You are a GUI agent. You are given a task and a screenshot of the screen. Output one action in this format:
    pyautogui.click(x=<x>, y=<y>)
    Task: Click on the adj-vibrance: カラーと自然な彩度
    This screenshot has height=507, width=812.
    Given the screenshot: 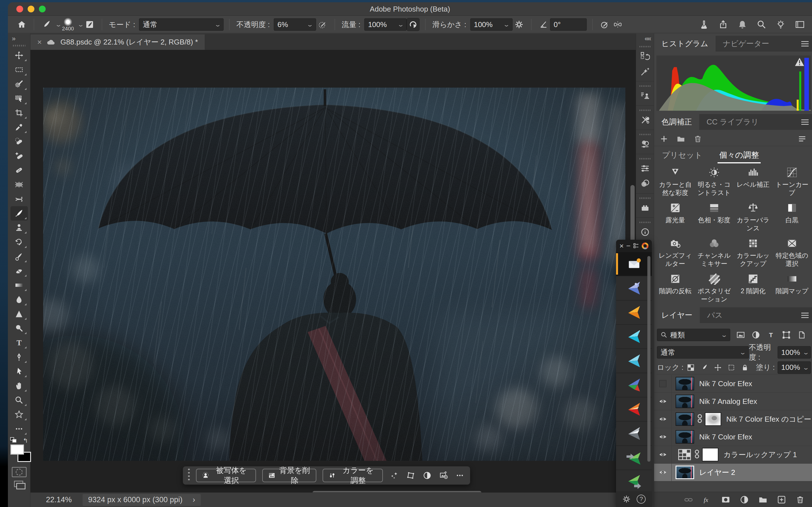 What is the action you would take?
    pyautogui.click(x=675, y=184)
    